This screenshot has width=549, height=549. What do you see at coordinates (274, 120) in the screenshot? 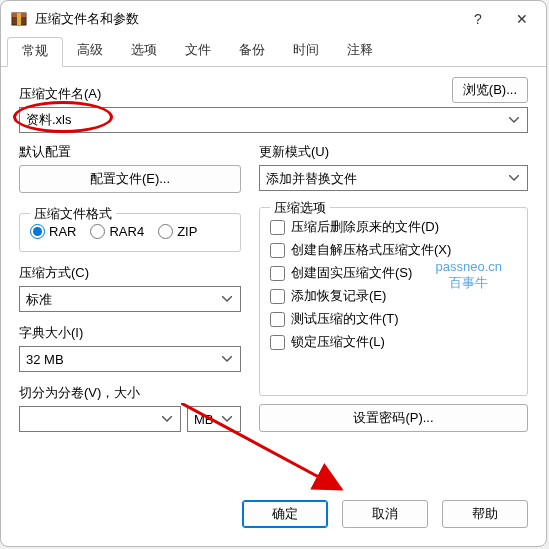
I see `filename-input-wrap` at bounding box center [274, 120].